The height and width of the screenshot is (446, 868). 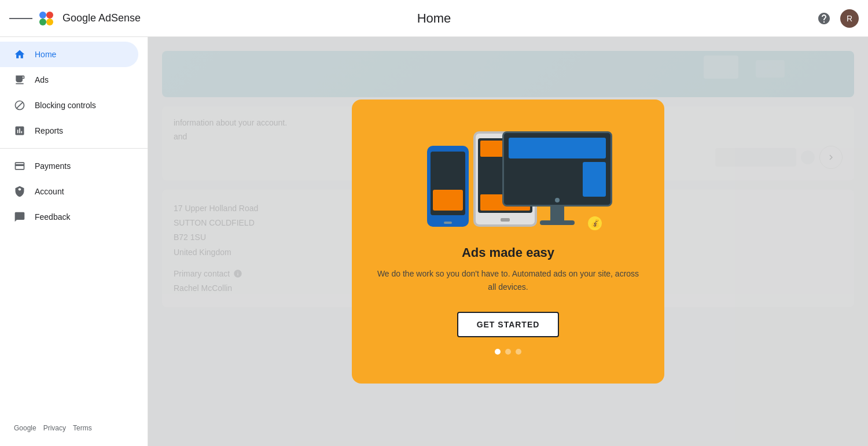 I want to click on menu-button, so click(x=21, y=19).